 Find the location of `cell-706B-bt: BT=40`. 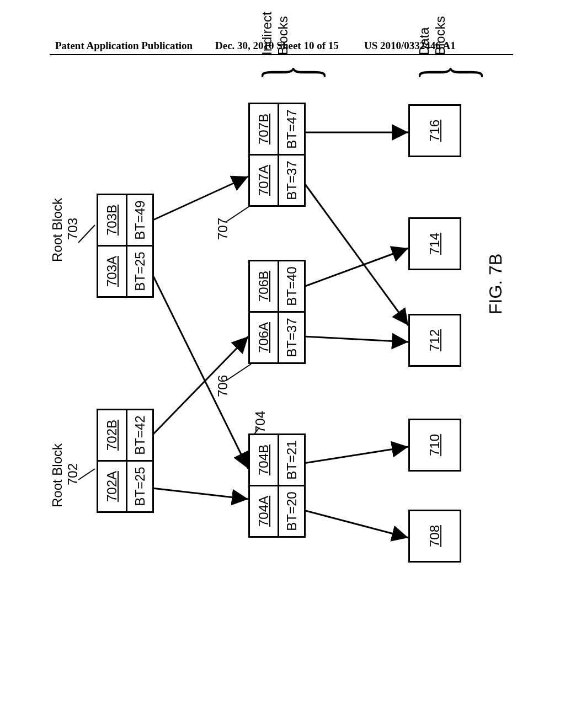

cell-706B-bt: BT=40 is located at coordinates (291, 286).